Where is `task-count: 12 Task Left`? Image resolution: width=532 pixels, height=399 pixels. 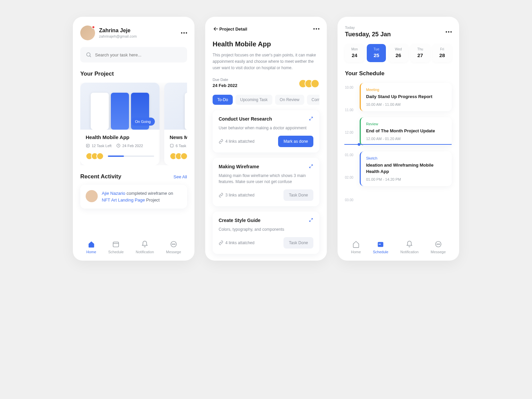
task-count: 12 Task Left is located at coordinates (101, 146).